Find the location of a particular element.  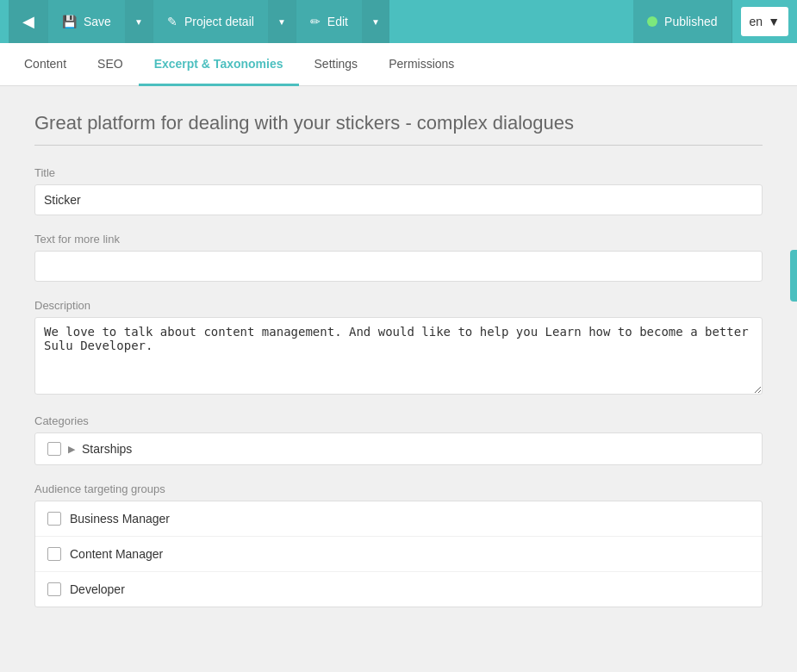

tab-content-label: Content is located at coordinates (45, 64).